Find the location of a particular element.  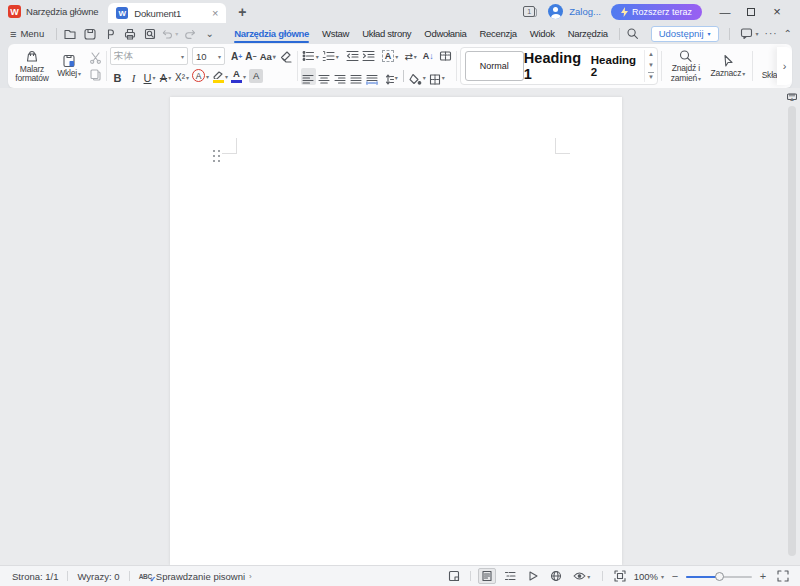

fullscreen-icon is located at coordinates (783, 576).